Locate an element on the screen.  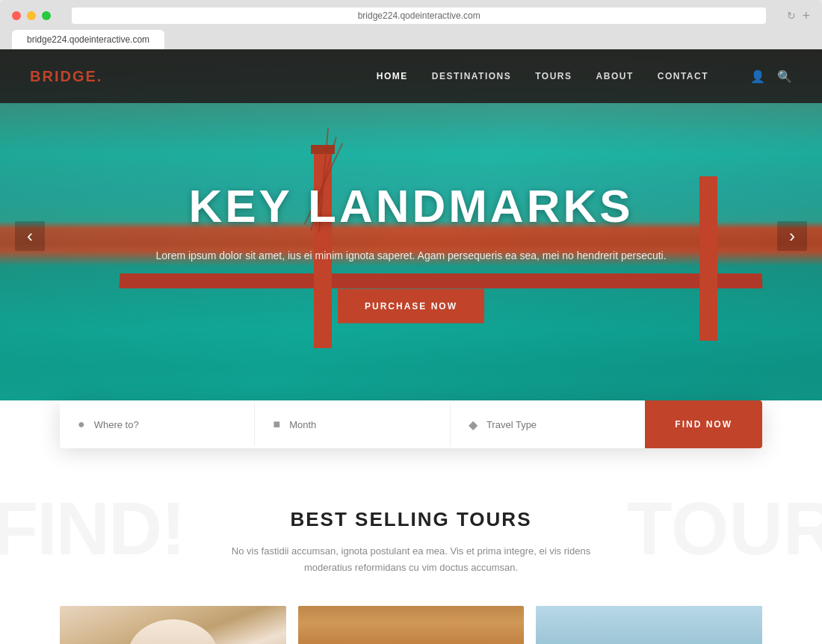
nav-destinations: DESTINATIONS is located at coordinates (472, 76).